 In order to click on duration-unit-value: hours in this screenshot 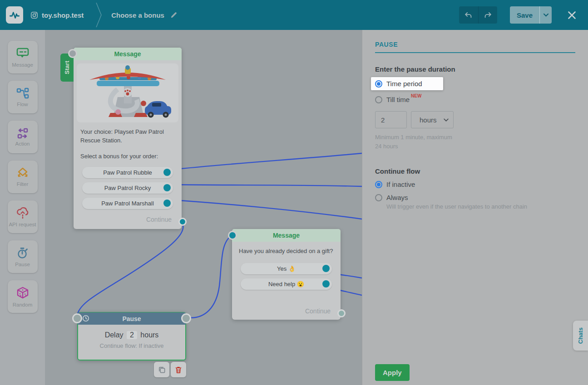, I will do `click(428, 120)`.